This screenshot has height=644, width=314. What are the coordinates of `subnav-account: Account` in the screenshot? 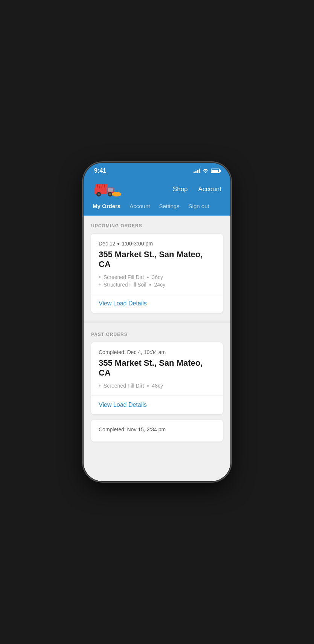 It's located at (140, 207).